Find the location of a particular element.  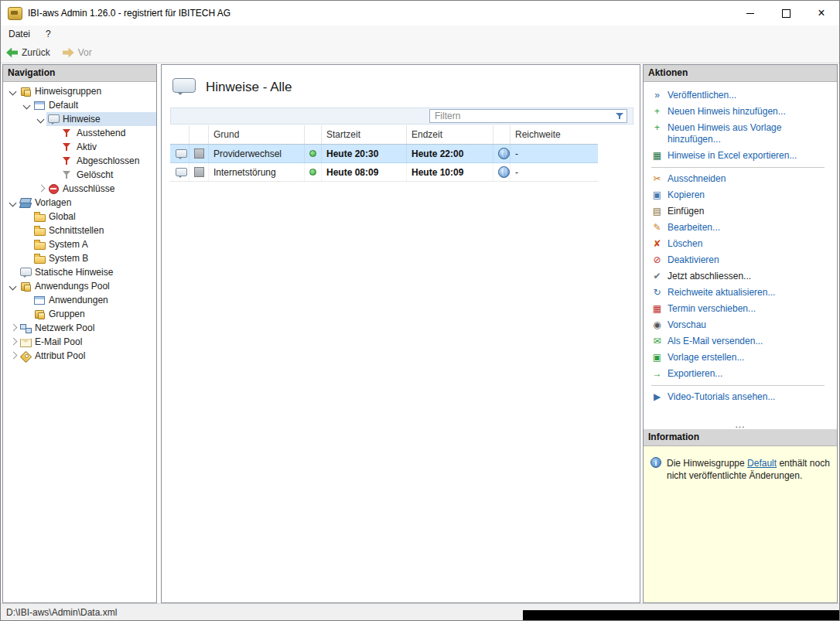

nav-item-label: Ausschlüsse is located at coordinates (88, 189).